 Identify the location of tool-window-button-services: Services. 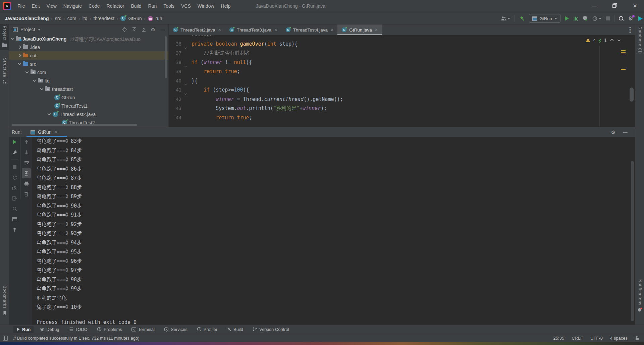
(176, 329).